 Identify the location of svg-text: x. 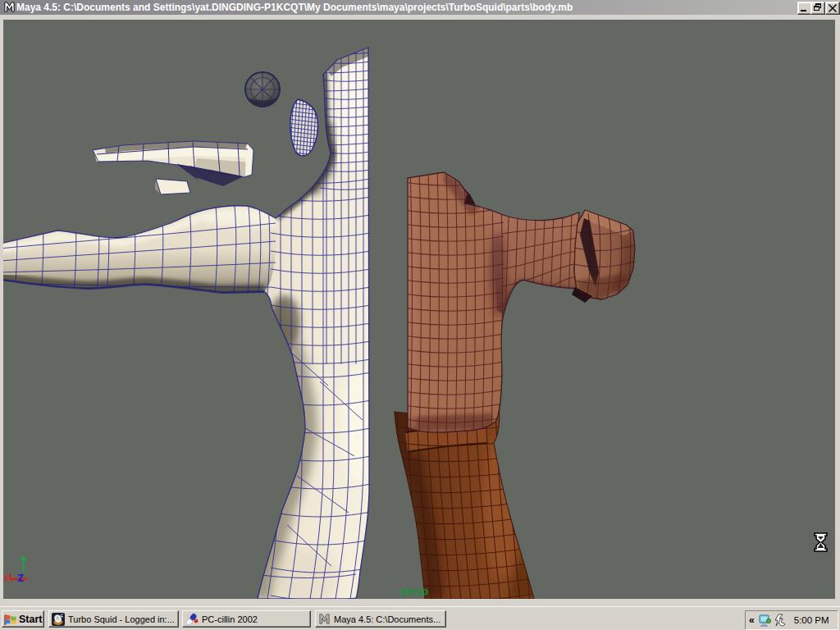
(7, 578).